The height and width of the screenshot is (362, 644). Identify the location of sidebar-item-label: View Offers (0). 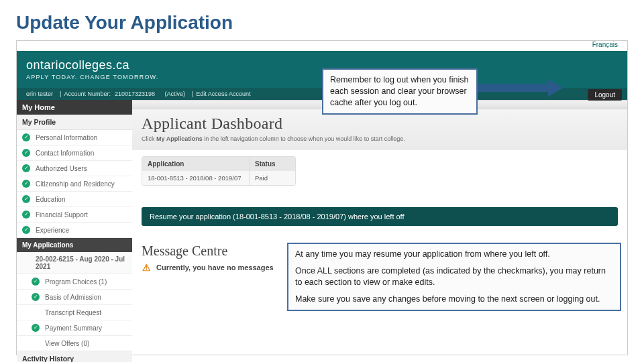
(67, 343).